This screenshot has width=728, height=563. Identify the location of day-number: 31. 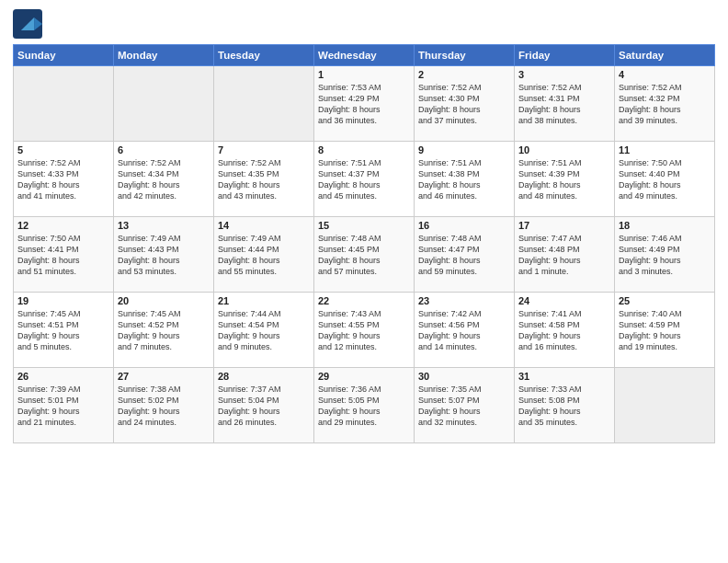
(564, 376).